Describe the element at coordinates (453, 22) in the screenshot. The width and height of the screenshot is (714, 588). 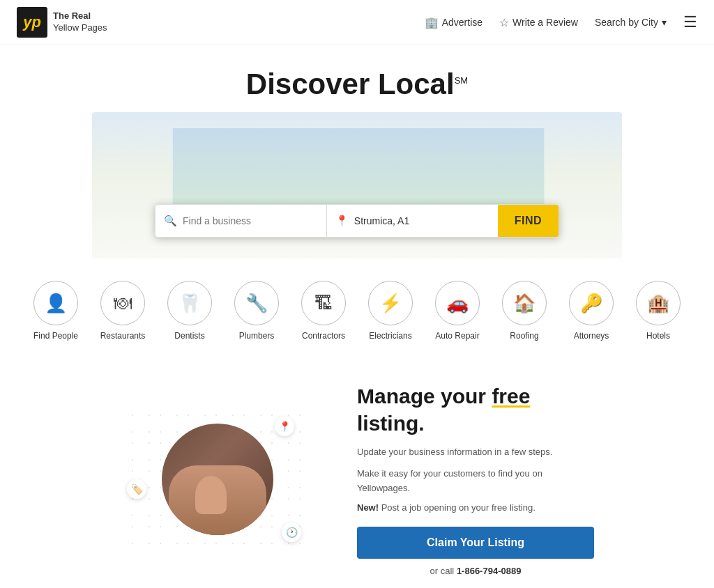
I see `advertise-link: 🏢 Advertise` at that location.